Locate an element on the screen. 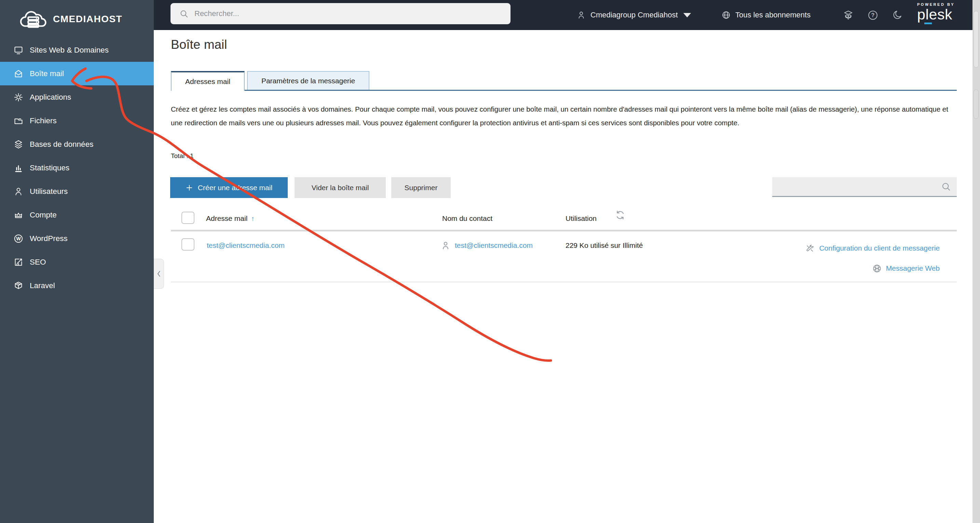  delete-button: Supprimer is located at coordinates (421, 188).